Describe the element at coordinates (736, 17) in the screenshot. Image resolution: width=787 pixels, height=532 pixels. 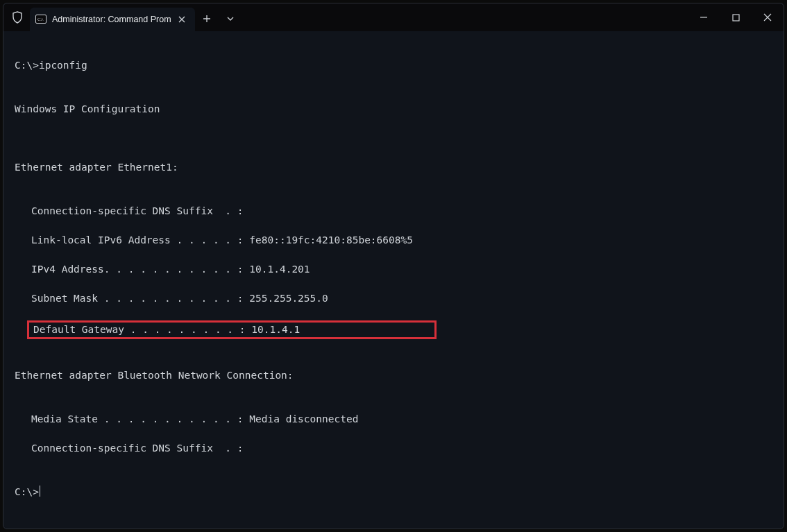
I see `window-controls` at that location.